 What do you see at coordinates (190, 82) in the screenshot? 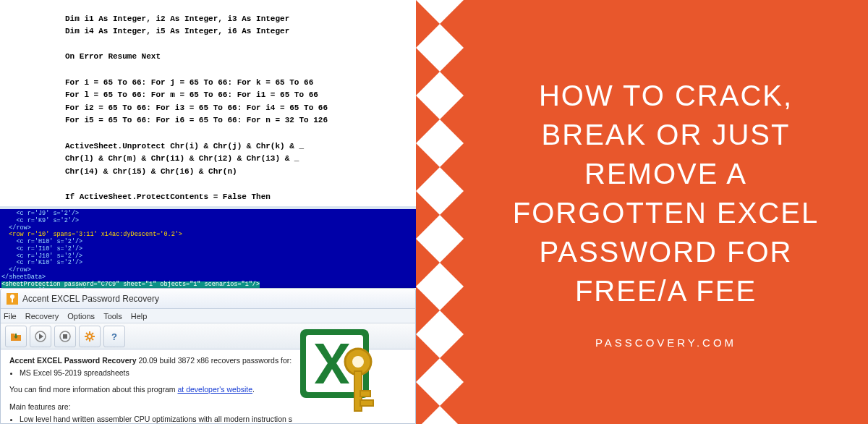
I see `code-line: For i = 65 To 66: For j = 65 To 66` at bounding box center [190, 82].